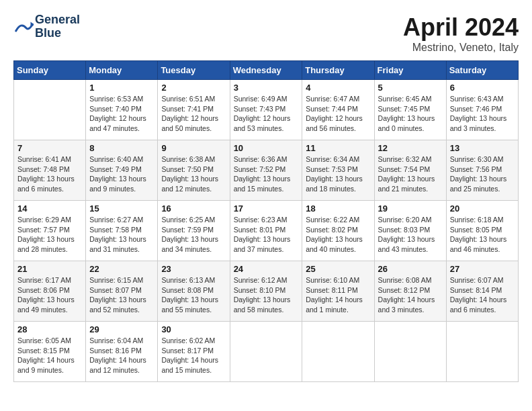 The image size is (532, 411). Describe the element at coordinates (266, 291) in the screenshot. I see `week-row: 21Sunrise: 6:17 AMSunset: 8:06 PMDayligh…` at that location.